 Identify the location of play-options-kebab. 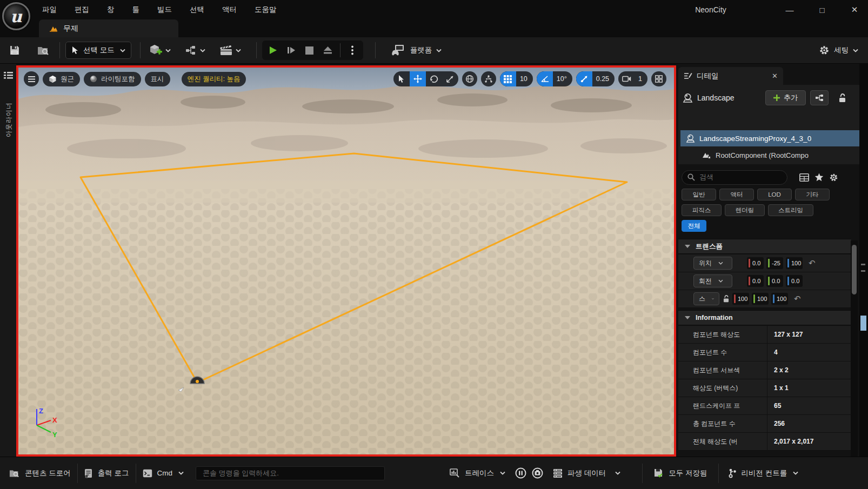
(352, 50).